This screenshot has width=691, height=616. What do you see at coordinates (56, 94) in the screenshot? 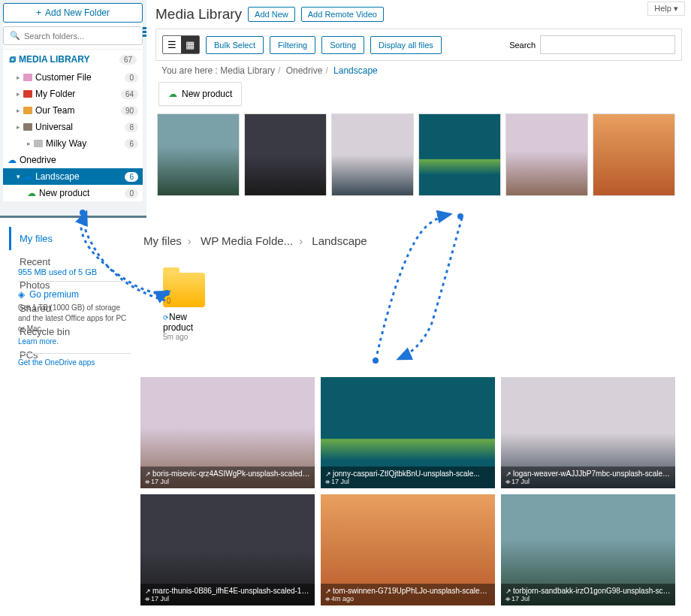
I see `tree-label: My Folder` at bounding box center [56, 94].